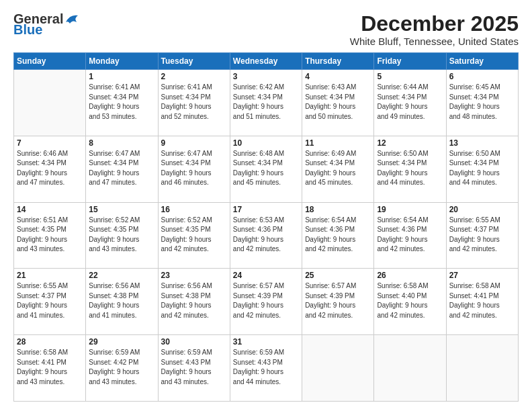 The width and height of the screenshot is (532, 411). Describe the element at coordinates (410, 302) in the screenshot. I see `table-row: 26Sunrise: 6:58 AMSunset: 4:40 PMDayligh…` at that location.